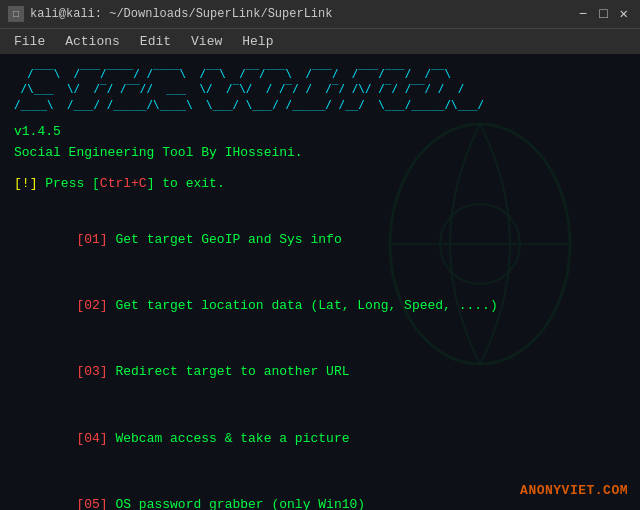 The width and height of the screenshot is (640, 510). Describe the element at coordinates (320, 41) in the screenshot. I see `menubar: File Actions Edit View Help` at that location.